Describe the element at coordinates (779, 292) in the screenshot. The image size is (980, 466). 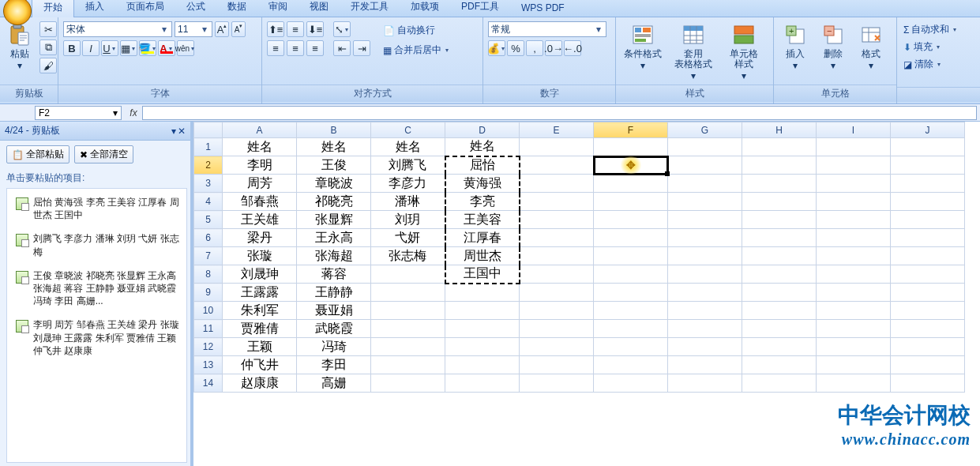
I see `cell-H9` at that location.